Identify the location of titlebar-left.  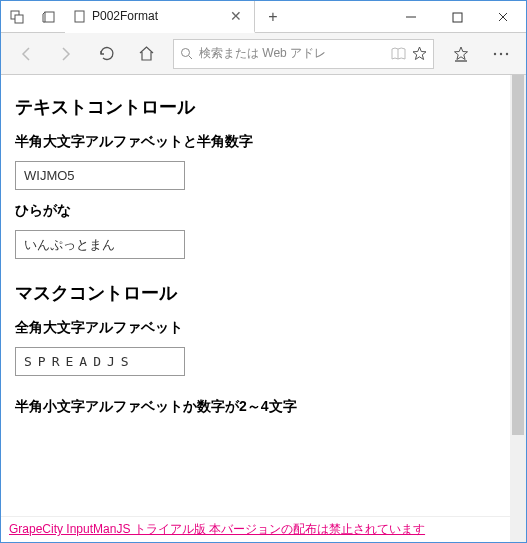
(33, 16).